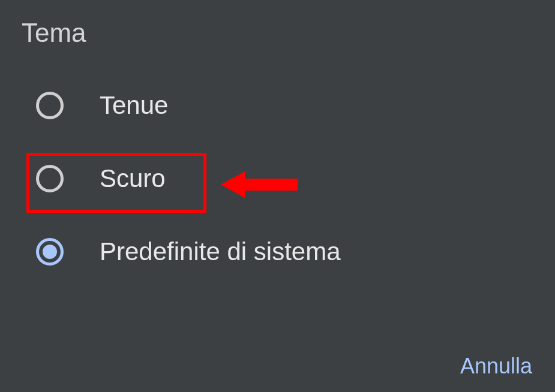  What do you see at coordinates (277, 105) in the screenshot?
I see `radio-option-tenue: Tenue` at bounding box center [277, 105].